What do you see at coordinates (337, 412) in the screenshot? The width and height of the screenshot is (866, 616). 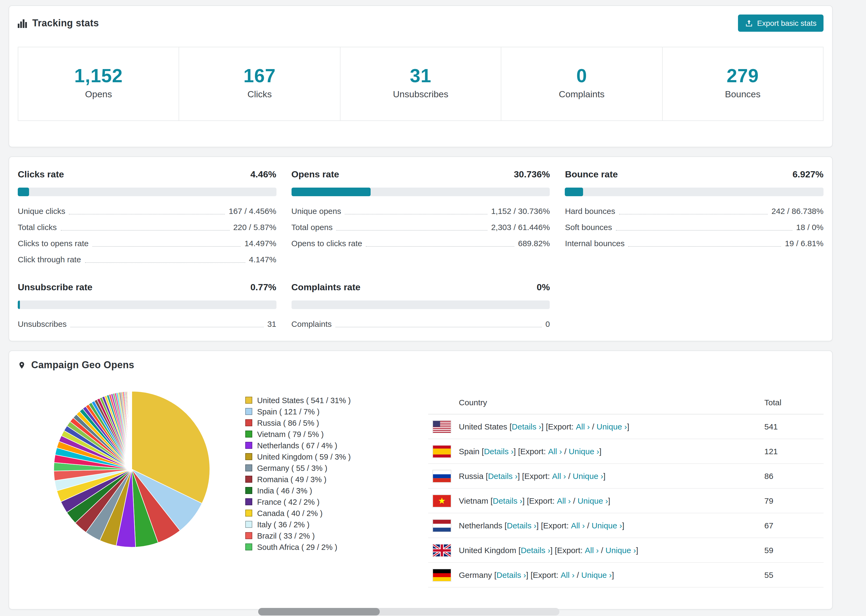 I see `legend-item-spain: Spain ( 121 / 7% )` at bounding box center [337, 412].